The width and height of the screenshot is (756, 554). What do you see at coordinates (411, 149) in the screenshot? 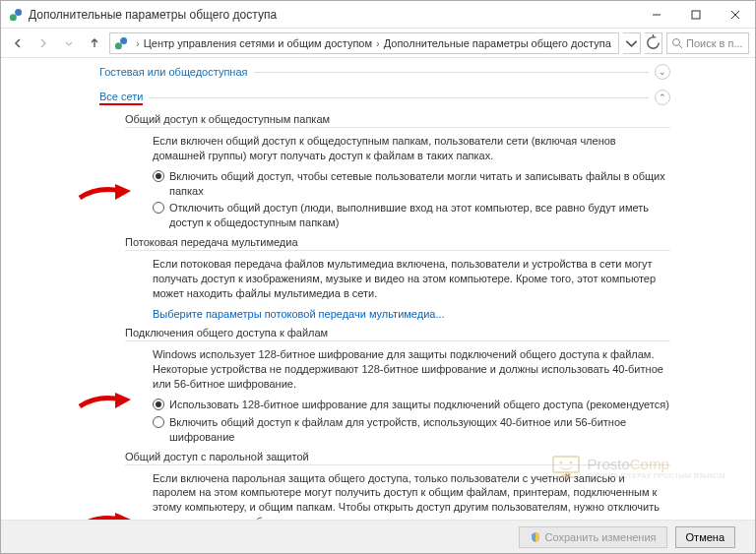
I see `group-description: Если включен общий доступ к общедоступны…` at bounding box center [411, 149].